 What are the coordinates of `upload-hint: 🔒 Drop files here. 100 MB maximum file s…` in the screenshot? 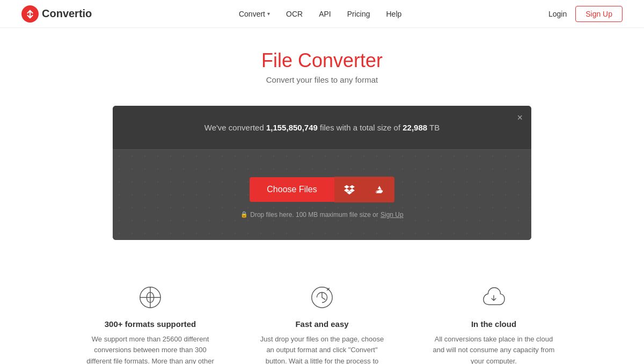 It's located at (322, 215).